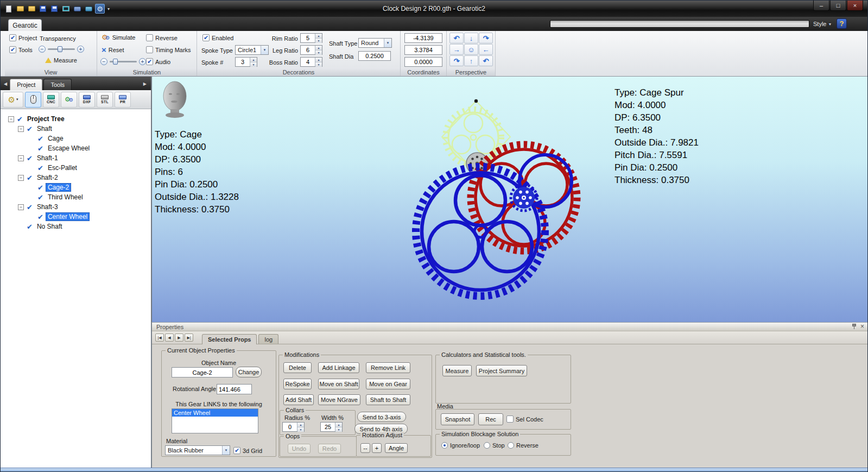 The height and width of the screenshot is (472, 868). Describe the element at coordinates (100, 9) in the screenshot. I see `settings-gear-icon: ⚙` at that location.